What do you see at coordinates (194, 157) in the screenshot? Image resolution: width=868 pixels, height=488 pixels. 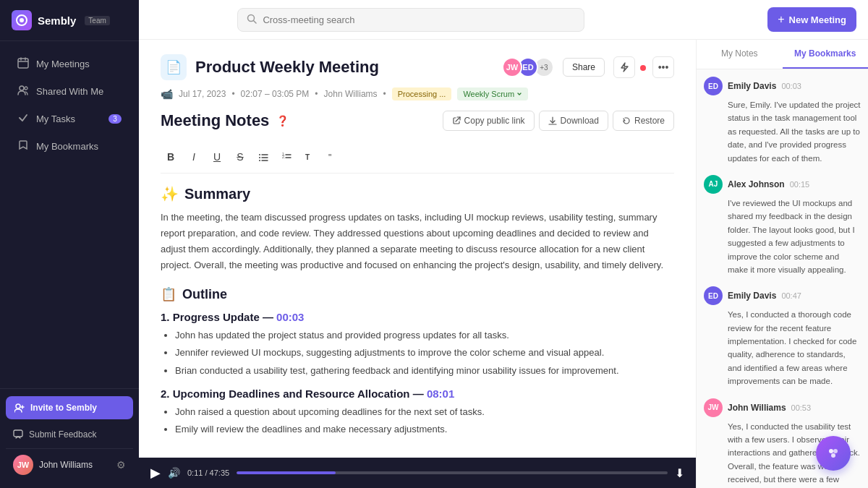 I see `italic-button: I` at bounding box center [194, 157].